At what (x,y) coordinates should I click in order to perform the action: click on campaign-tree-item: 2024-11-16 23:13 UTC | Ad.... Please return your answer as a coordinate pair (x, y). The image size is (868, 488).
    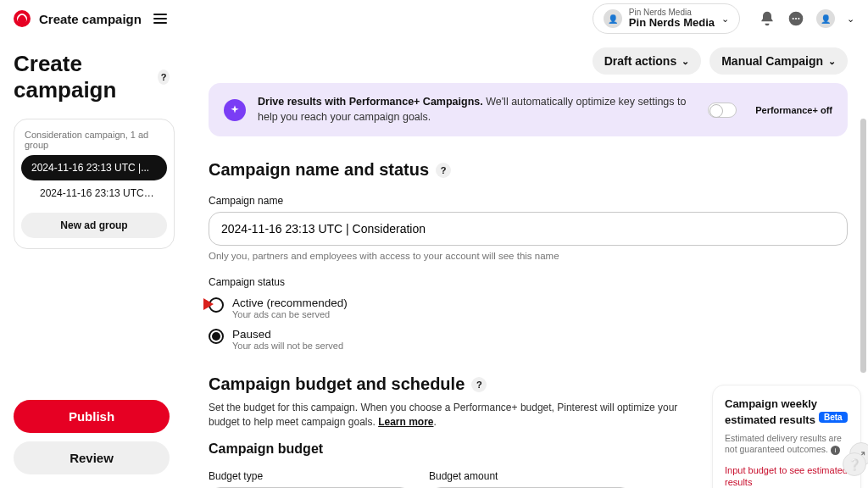
    Looking at the image, I should click on (94, 193).